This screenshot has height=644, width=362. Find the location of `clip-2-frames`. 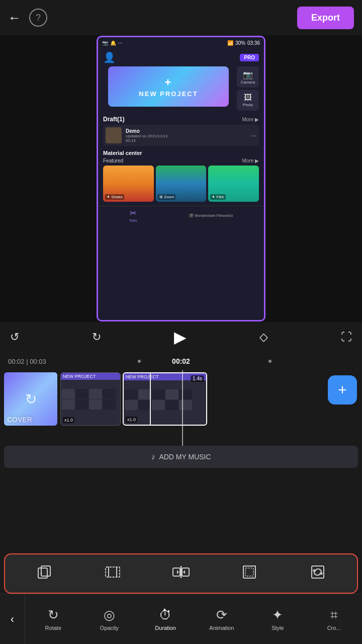

clip-2-frames is located at coordinates (165, 399).